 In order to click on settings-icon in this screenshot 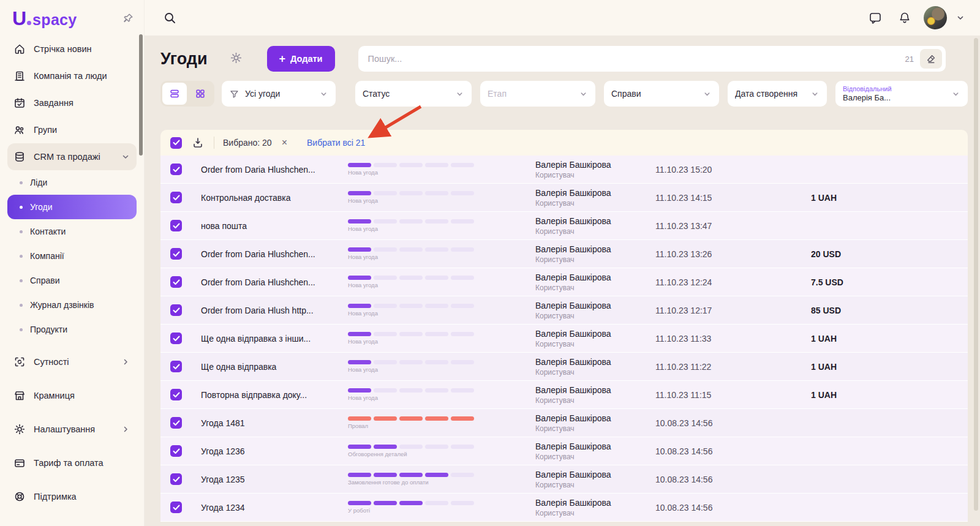, I will do `click(20, 429)`.